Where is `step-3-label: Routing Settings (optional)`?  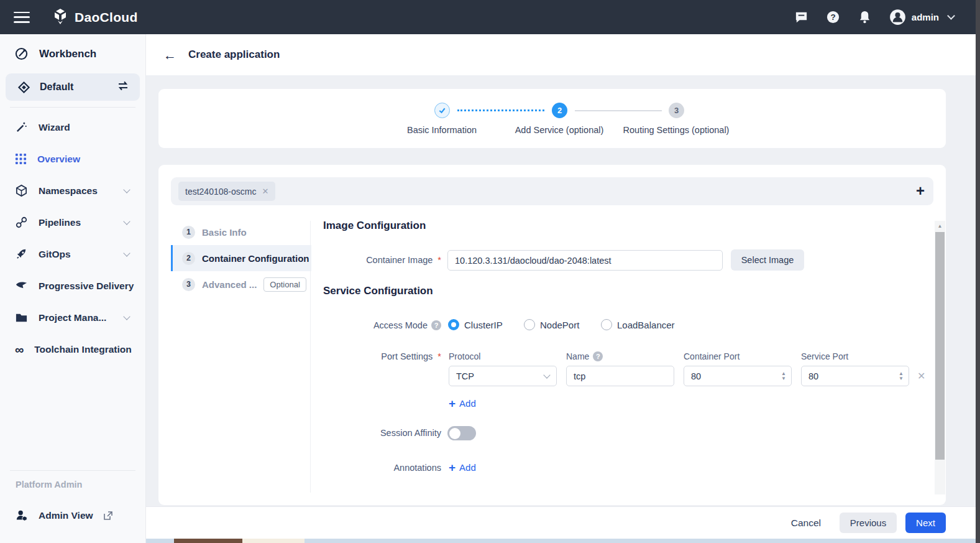 step-3-label: Routing Settings (optional) is located at coordinates (676, 130).